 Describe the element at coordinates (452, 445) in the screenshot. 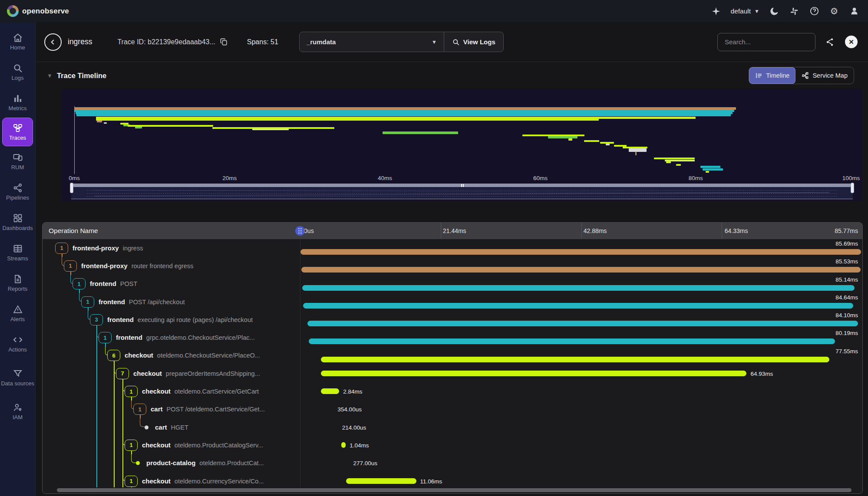

I see `span-row: 1checkoutoteldemo.ProductCatalogServ...1…` at that location.